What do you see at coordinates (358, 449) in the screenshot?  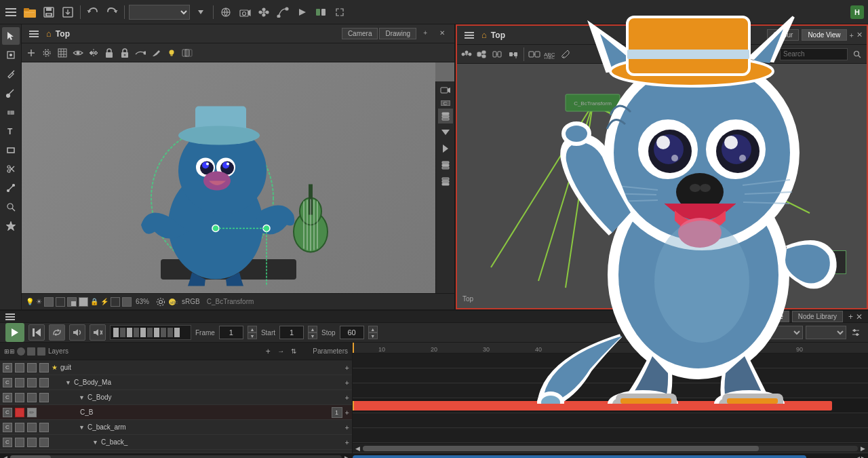 I see `timeline-scroll-left: ◀` at bounding box center [358, 449].